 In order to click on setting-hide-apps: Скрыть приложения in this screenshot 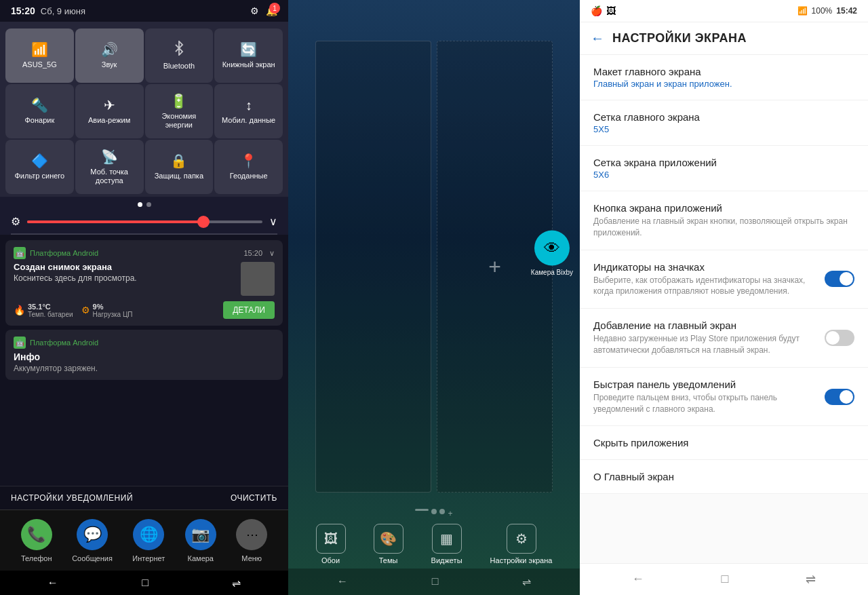, I will do `click(724, 443)`.